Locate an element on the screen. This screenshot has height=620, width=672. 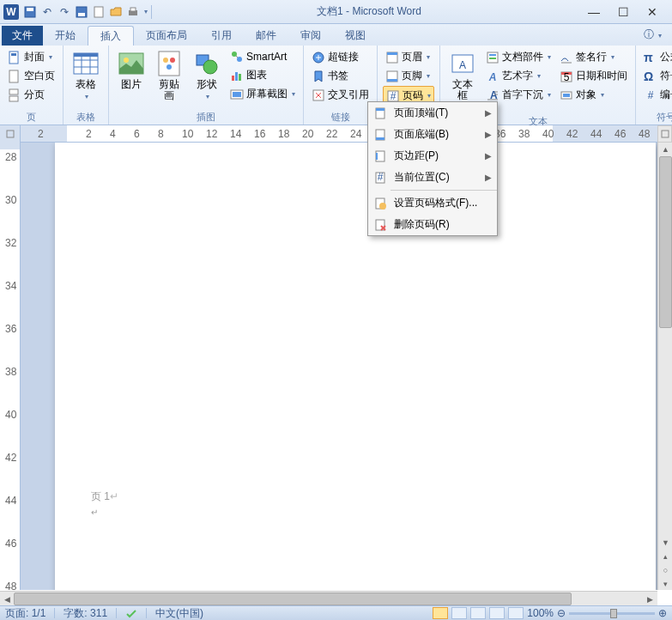
hyperlink-button: 超链接 is located at coordinates (340, 57).